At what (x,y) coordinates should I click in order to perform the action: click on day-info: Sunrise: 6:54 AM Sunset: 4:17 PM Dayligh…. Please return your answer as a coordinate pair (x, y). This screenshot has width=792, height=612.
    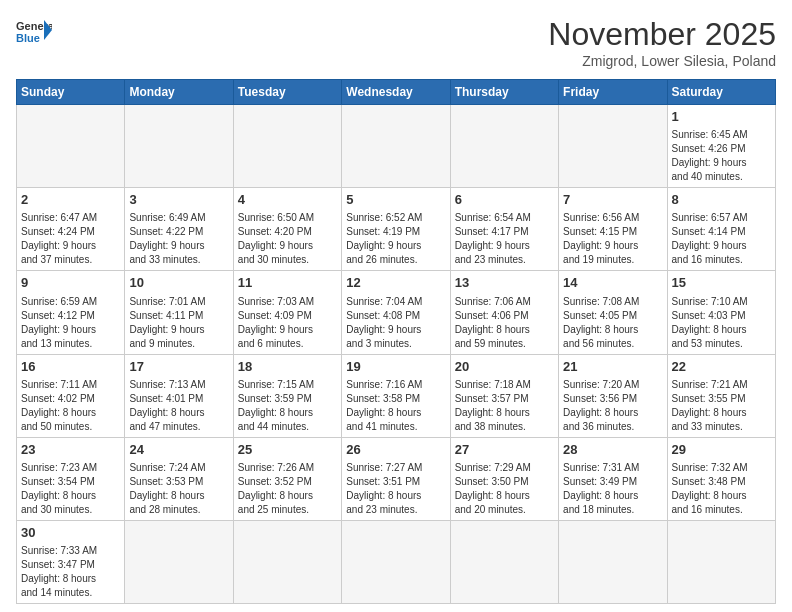
    Looking at the image, I should click on (504, 239).